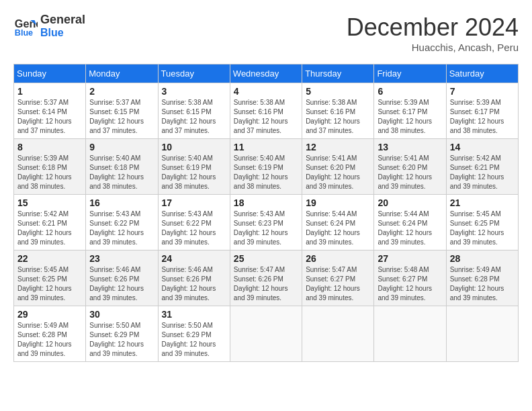 The width and height of the screenshot is (532, 411). Describe the element at coordinates (482, 223) in the screenshot. I see `table-row: 21Sunrise: 5:45 AMSunset: 6:25 PMDayligh…` at that location.